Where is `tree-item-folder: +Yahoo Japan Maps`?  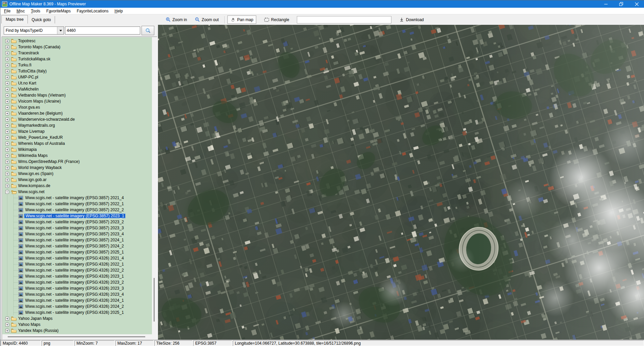 tree-item-folder: +Yahoo Japan Maps is located at coordinates (77, 319).